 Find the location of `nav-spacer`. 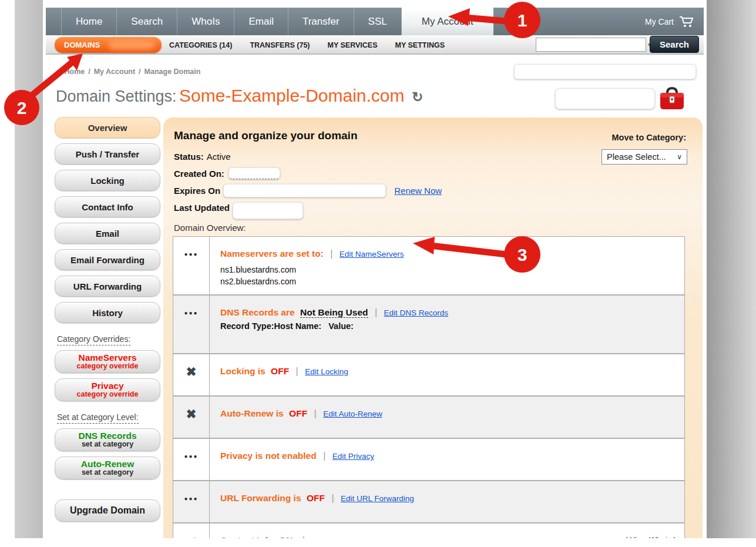

nav-spacer is located at coordinates (53, 21).